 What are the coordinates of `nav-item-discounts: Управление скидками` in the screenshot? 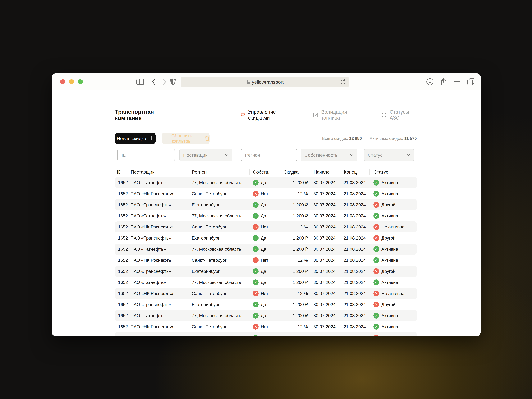 It's located at (266, 115).